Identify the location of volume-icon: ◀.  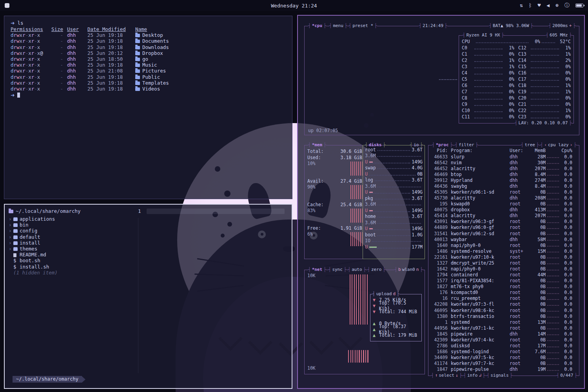
(548, 5).